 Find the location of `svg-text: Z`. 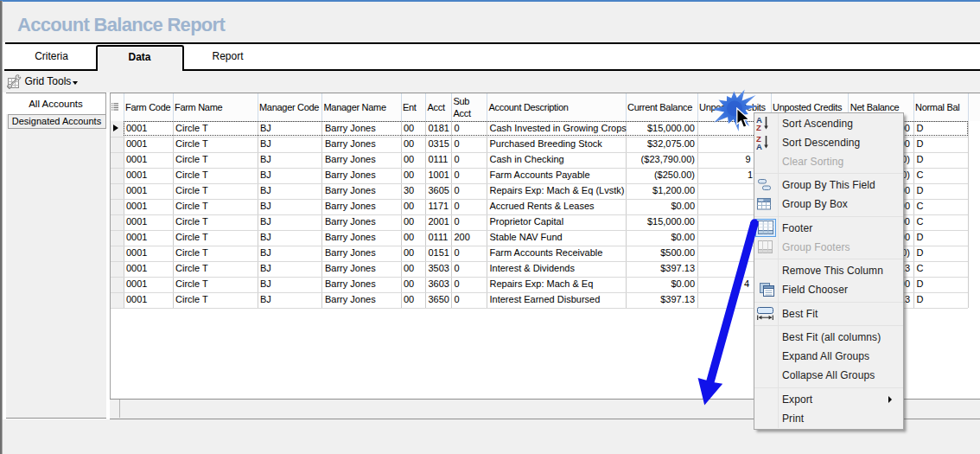

svg-text: Z is located at coordinates (759, 127).